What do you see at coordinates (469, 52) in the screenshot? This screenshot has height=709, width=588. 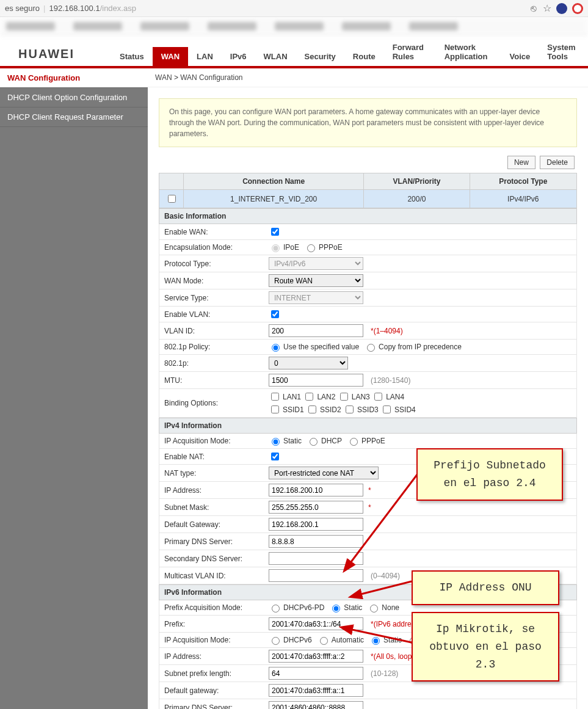 I see `nav-tab-network-application: Network Application` at bounding box center [469, 52].